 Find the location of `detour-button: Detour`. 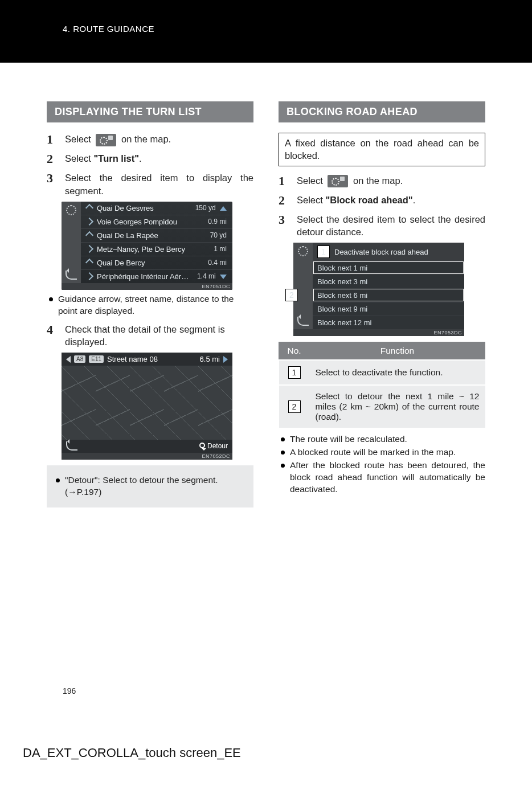

detour-button: Detour is located at coordinates (214, 446).